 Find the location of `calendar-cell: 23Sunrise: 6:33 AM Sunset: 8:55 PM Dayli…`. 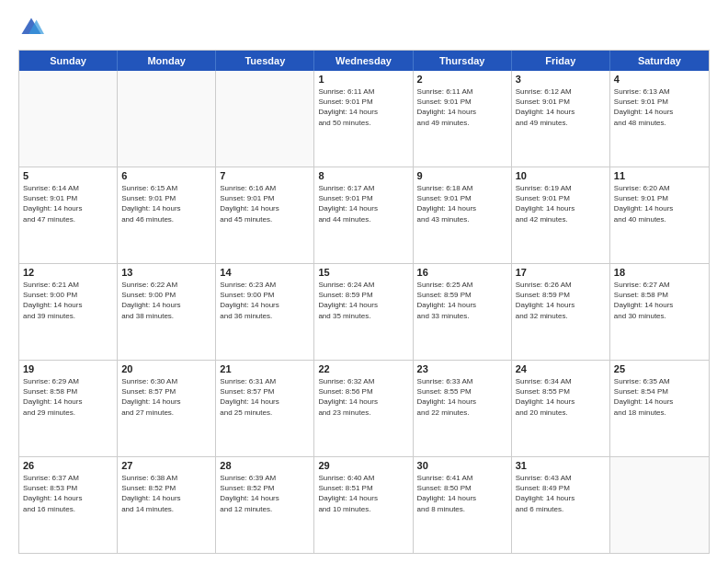

calendar-cell: 23Sunrise: 6:33 AM Sunset: 8:55 PM Dayli… is located at coordinates (463, 408).